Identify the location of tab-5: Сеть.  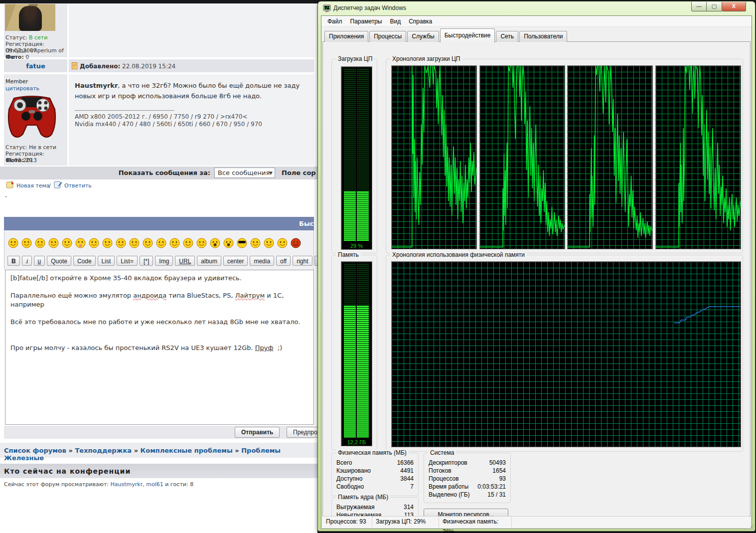
(507, 36).